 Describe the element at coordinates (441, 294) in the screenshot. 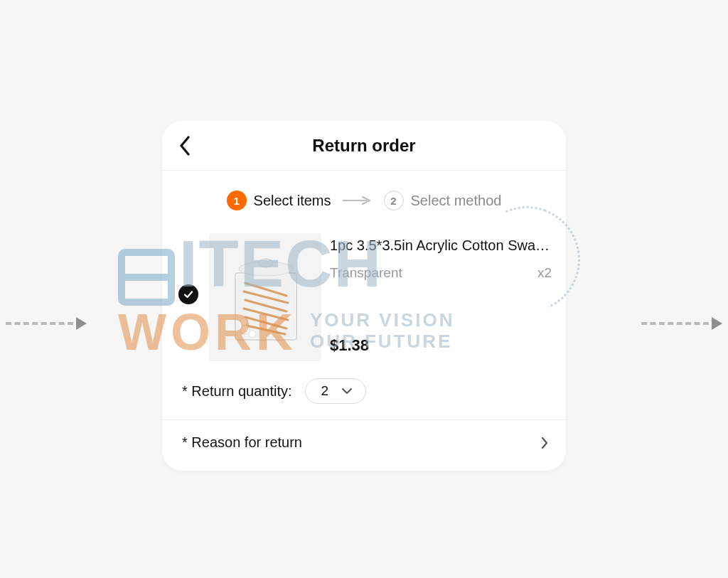

I see `item-meta: 1pc 3.5*3.5in Acrylic Cotton Swab… Trans…` at that location.